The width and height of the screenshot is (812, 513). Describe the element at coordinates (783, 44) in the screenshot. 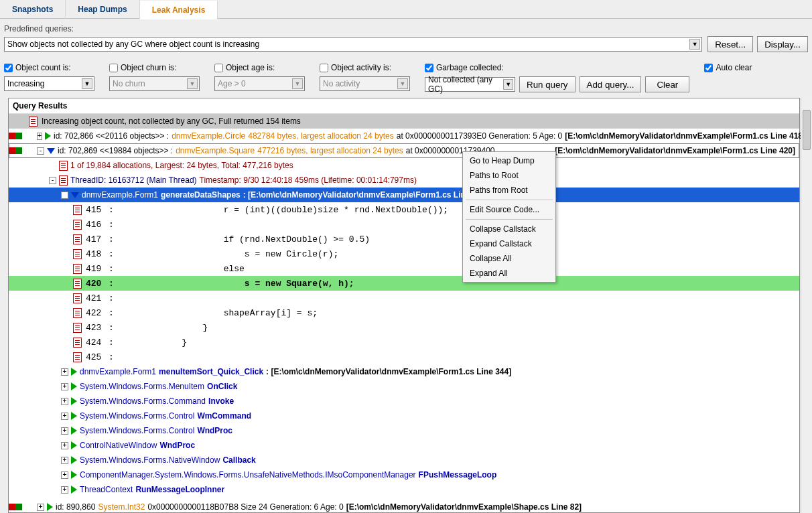

I see `display-button: Display...` at that location.